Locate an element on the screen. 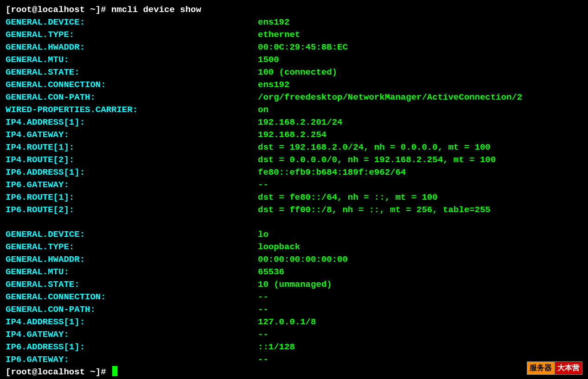  prop-val: 100 (connected) is located at coordinates (298, 72).